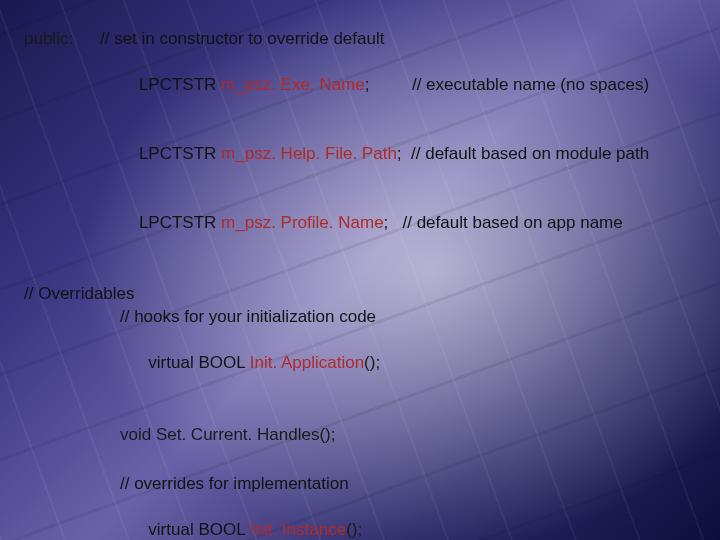  I want to click on member-comment: ; // default based on module path, so click(523, 154).